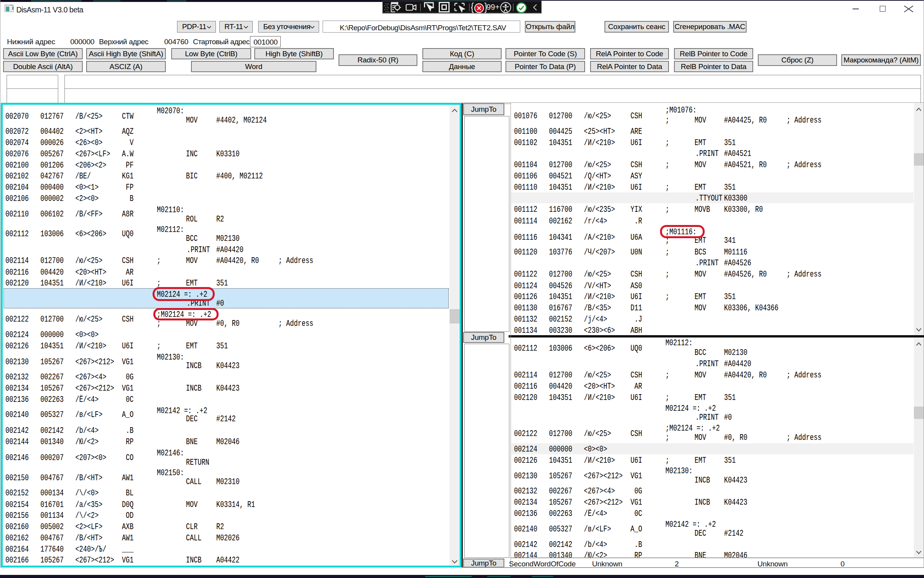 The image size is (924, 578). I want to click on svg-text: 99+, so click(493, 7).